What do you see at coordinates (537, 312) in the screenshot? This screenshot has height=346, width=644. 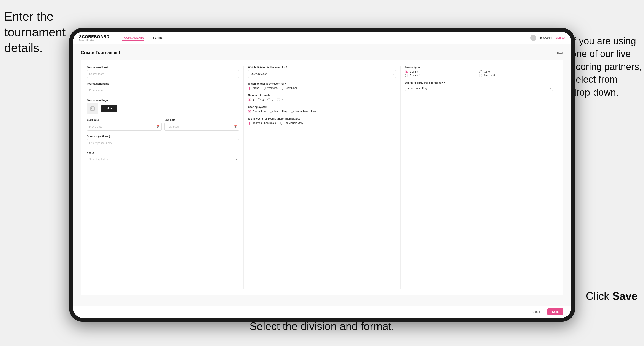 I see `cancel-button: Cancel` at bounding box center [537, 312].